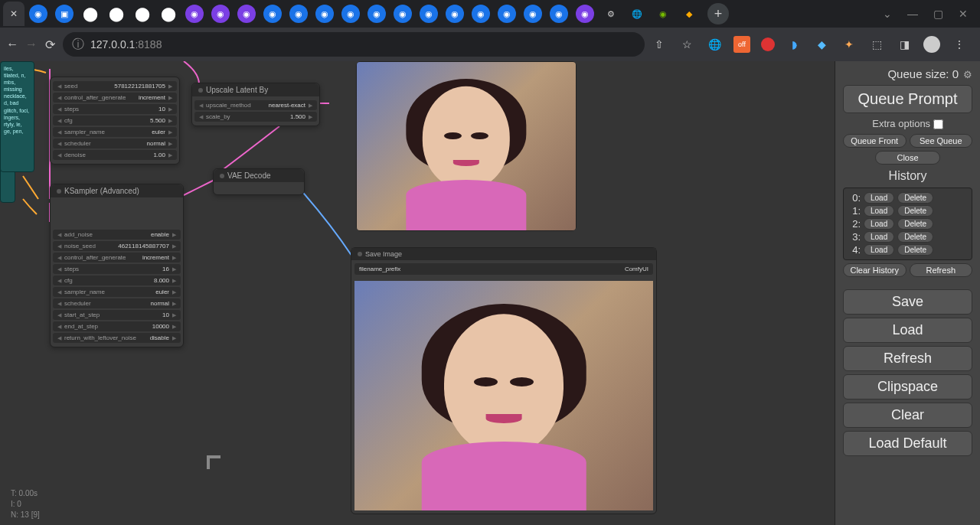 This screenshot has height=525, width=980. Describe the element at coordinates (256, 116) in the screenshot. I see `param-row: ◀scale_by1.500▶` at that location.